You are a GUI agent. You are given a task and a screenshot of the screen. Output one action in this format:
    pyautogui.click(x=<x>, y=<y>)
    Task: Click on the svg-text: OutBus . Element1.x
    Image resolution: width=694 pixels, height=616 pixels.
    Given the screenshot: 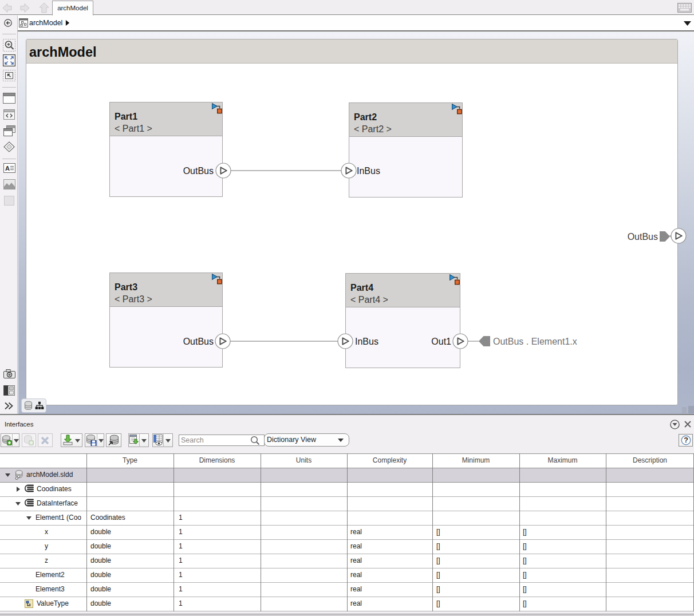 What is the action you would take?
    pyautogui.click(x=535, y=341)
    